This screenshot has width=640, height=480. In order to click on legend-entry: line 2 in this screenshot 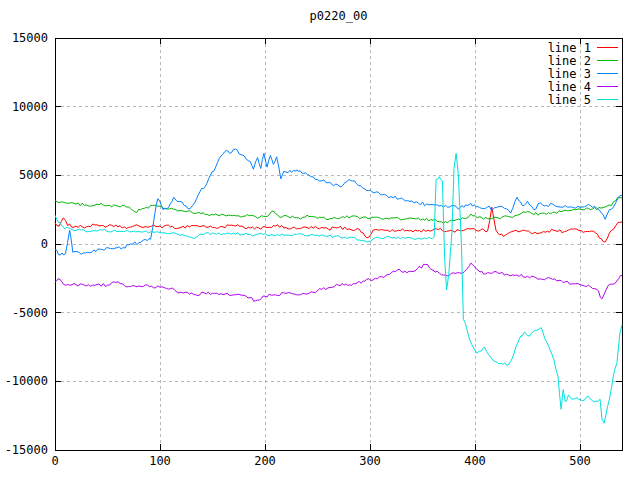, I will do `click(583, 60)`.